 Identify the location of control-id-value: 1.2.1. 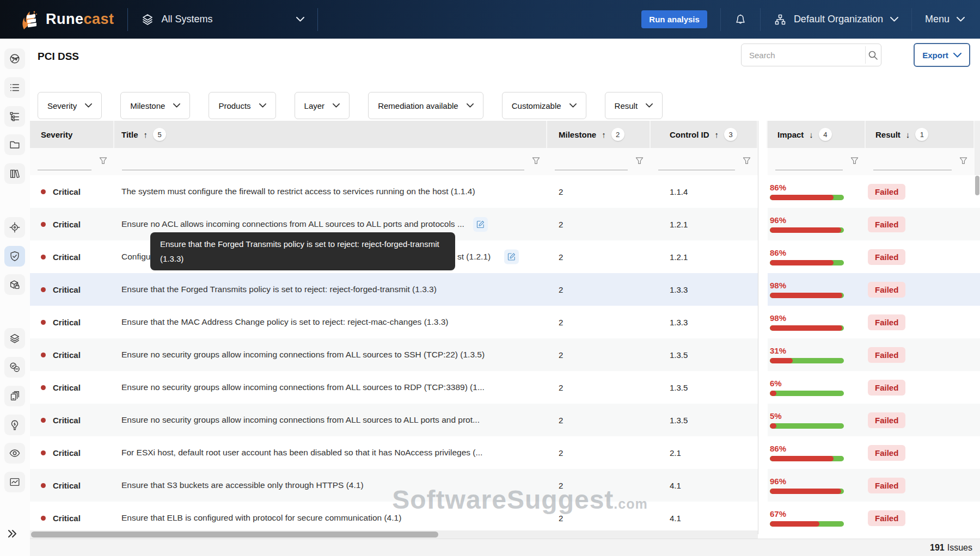
(678, 224).